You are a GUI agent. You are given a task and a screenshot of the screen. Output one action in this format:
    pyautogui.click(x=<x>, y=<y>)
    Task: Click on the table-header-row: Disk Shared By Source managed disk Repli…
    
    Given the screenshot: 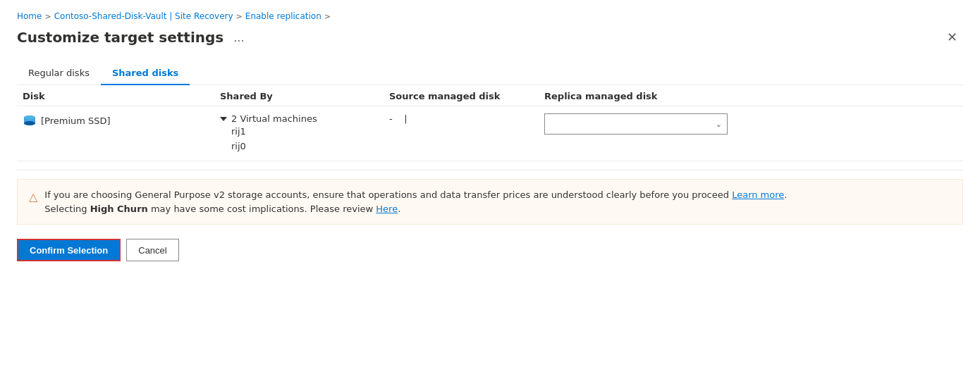 What is the action you would take?
    pyautogui.click(x=490, y=96)
    